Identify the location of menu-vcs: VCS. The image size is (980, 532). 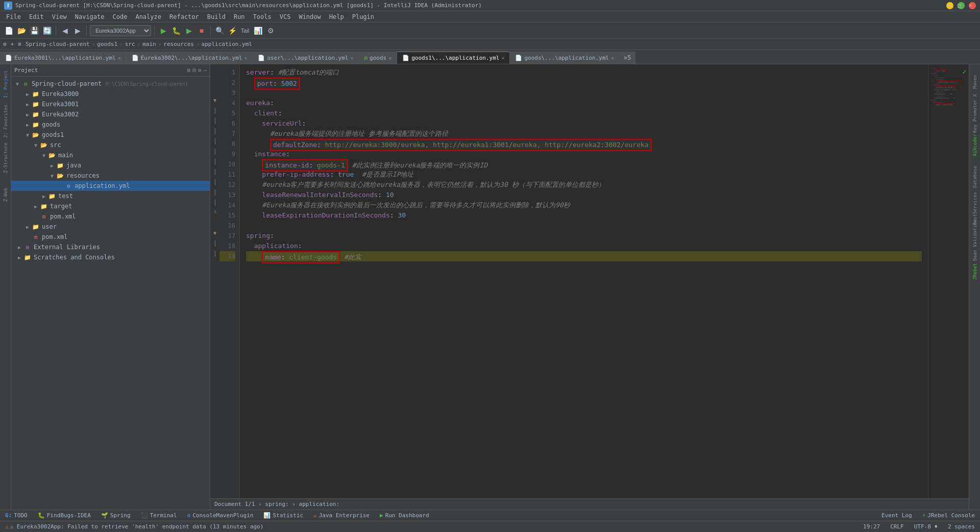
(285, 17).